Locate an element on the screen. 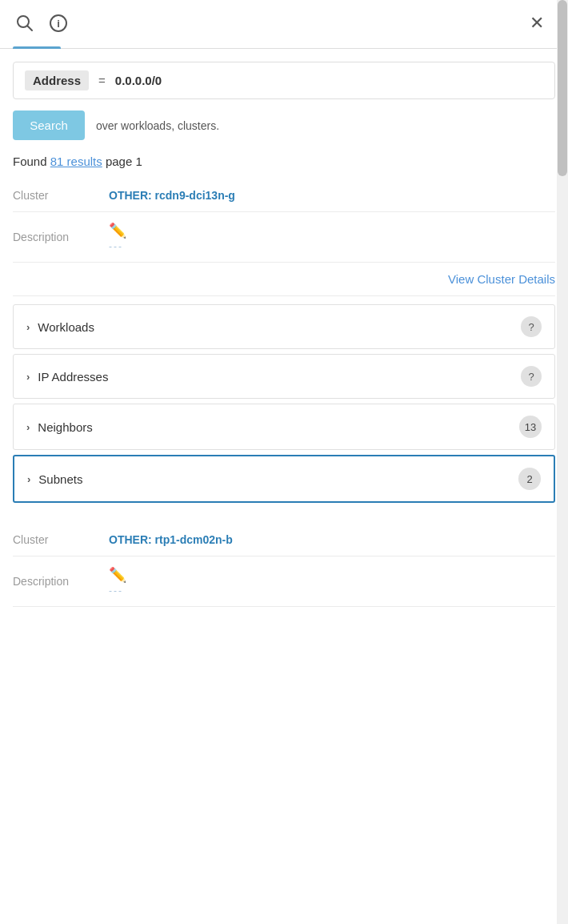 This screenshot has width=568, height=924. cluster-row-2: Cluster OTHER: rtp1-dcm02n-b is located at coordinates (284, 540).